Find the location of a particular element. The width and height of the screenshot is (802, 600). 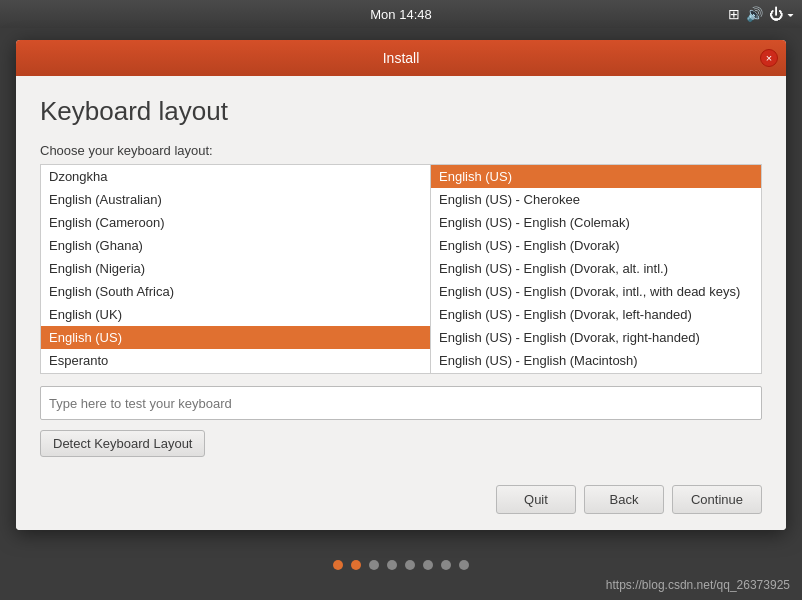

page-title: Keyboard layout is located at coordinates (401, 112).